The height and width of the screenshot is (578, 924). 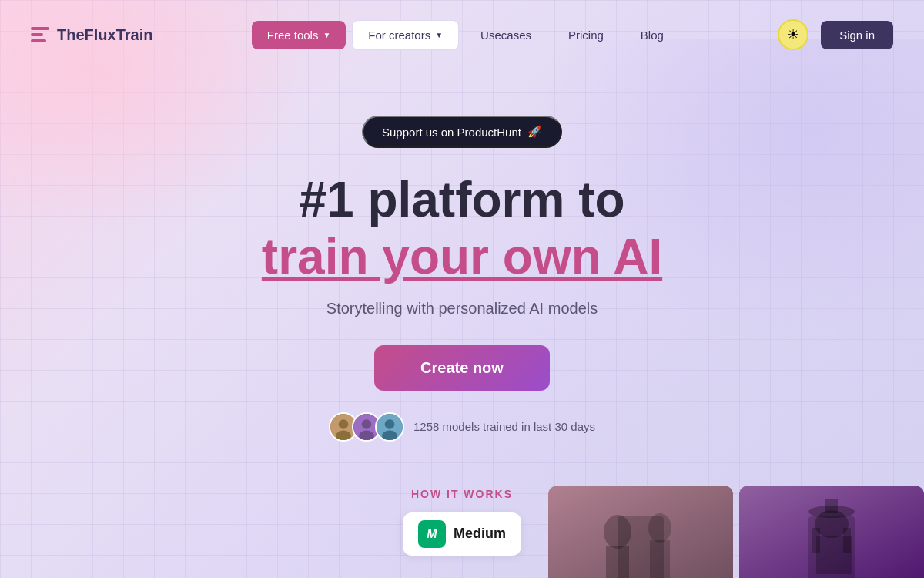 What do you see at coordinates (465, 35) in the screenshot?
I see `nav-center: Free tools ▼ For creators ▼ Usecases Pri…` at bounding box center [465, 35].